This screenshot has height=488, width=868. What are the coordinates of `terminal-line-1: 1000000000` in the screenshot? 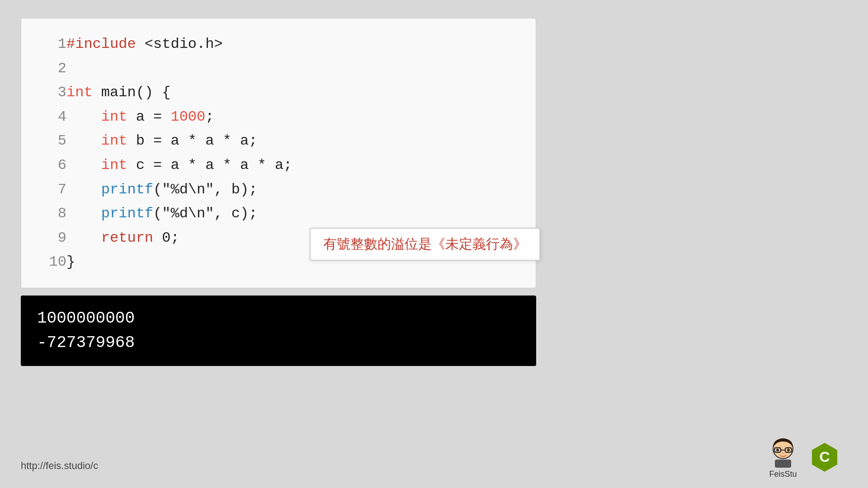 It's located at (278, 319).